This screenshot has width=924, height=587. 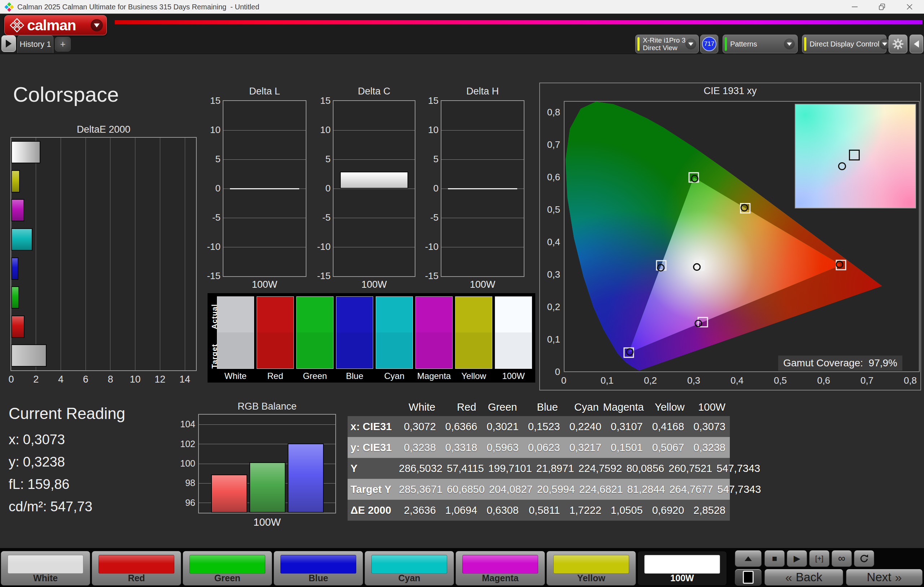 What do you see at coordinates (265, 189) in the screenshot?
I see `delta_l-zero-line` at bounding box center [265, 189].